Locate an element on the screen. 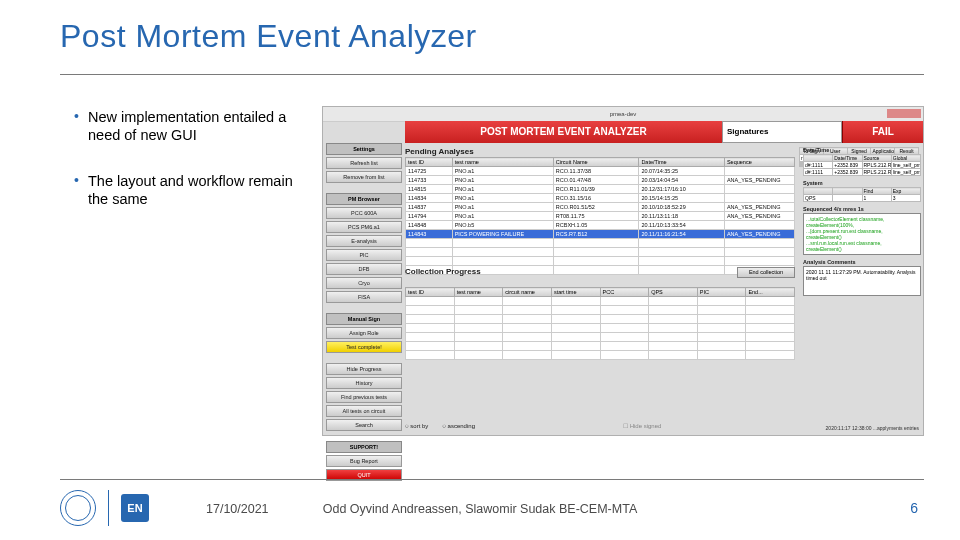 The image size is (960, 540). pcs-button: PCS PM6.a1 is located at coordinates (364, 227).